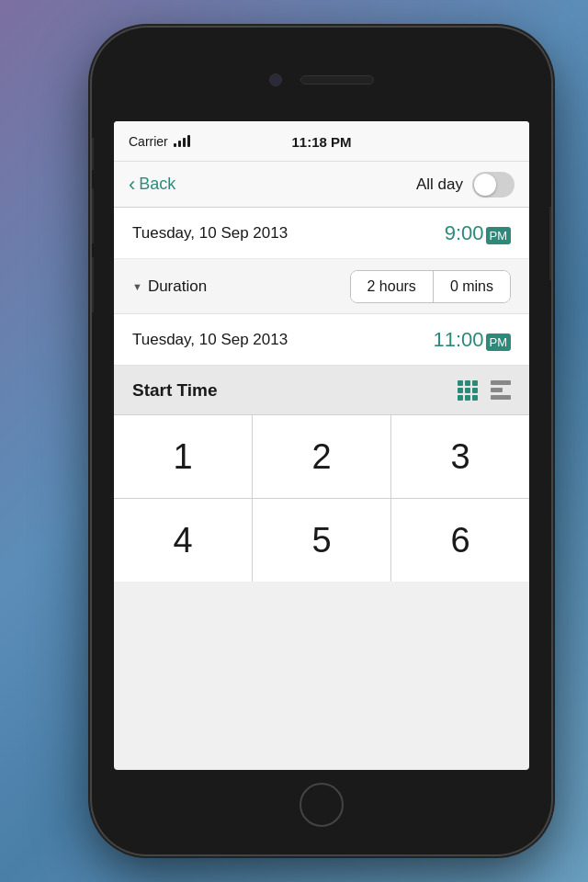  I want to click on section-title: Start Time, so click(175, 390).